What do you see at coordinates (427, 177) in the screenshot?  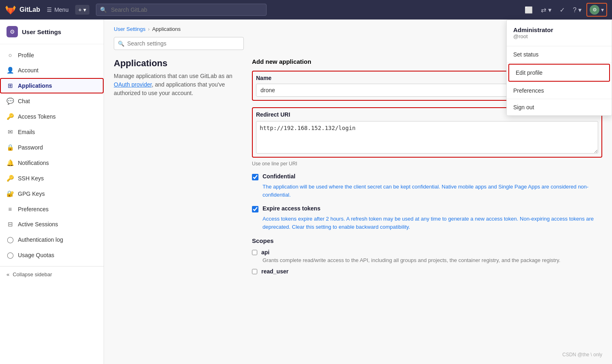 I see `confidential-checkbox-row: Confidential` at bounding box center [427, 177].